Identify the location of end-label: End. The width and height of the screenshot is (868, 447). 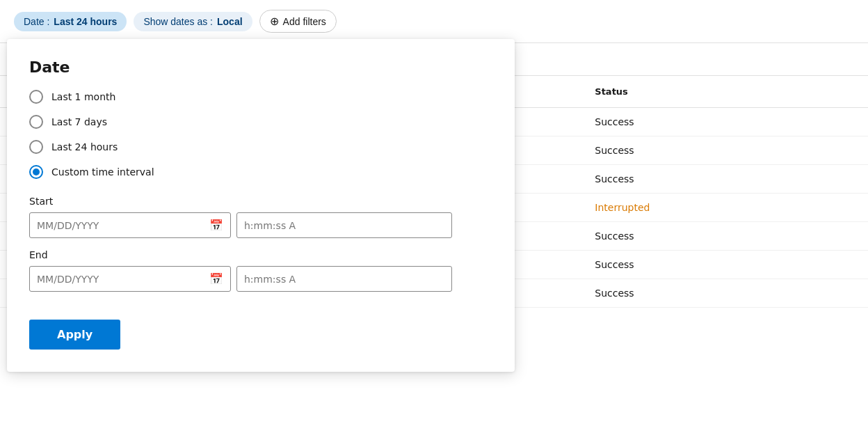
(261, 255).